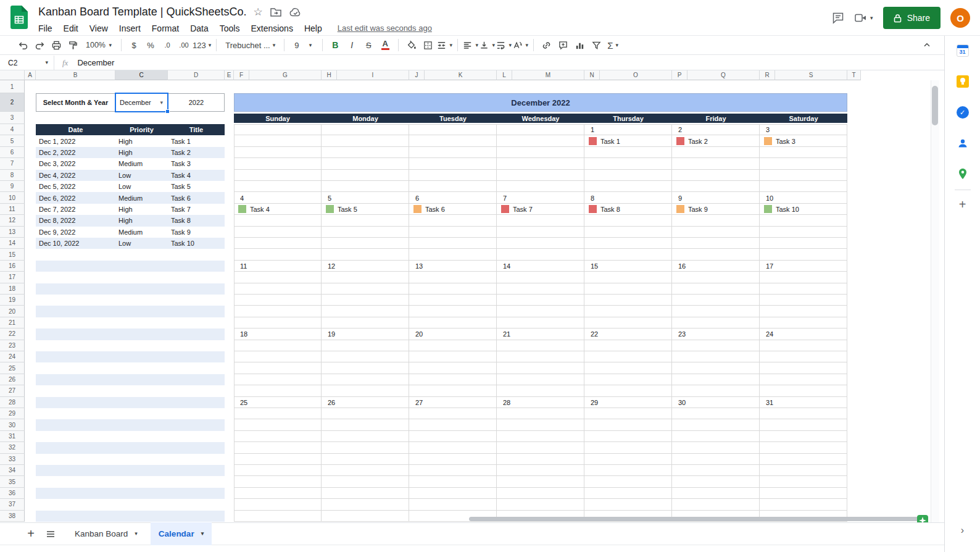 Image resolution: width=980 pixels, height=552 pixels. Describe the element at coordinates (699, 519) in the screenshot. I see `horizontal-scrollbar-thumb` at that location.